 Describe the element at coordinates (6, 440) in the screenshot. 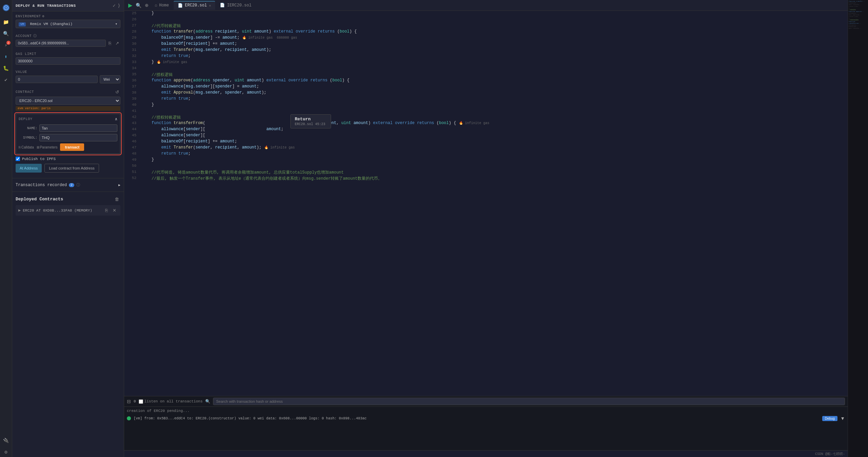

I see `plugin-icon: 🔌` at that location.